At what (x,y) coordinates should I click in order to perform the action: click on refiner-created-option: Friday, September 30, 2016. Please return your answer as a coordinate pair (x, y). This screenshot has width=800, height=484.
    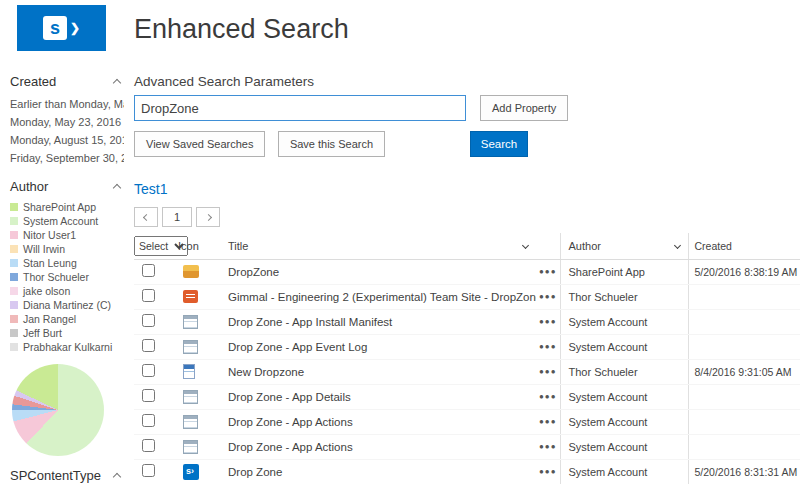
    Looking at the image, I should click on (67, 158).